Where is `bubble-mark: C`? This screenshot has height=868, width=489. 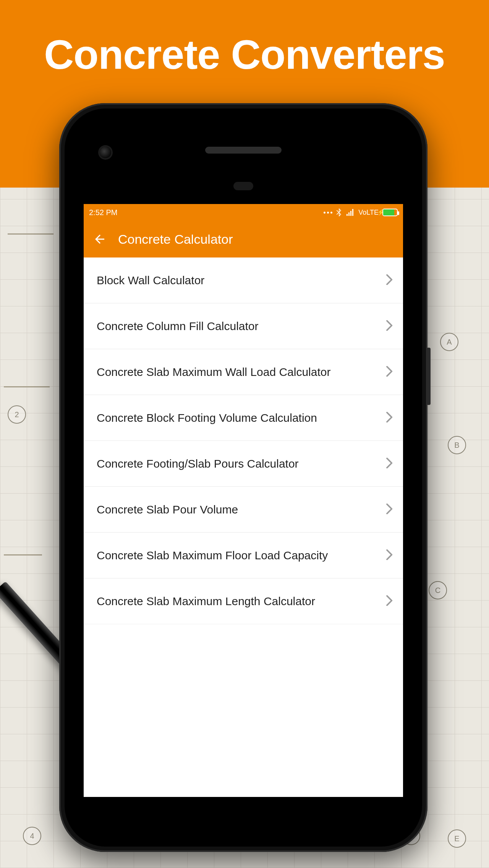
bubble-mark: C is located at coordinates (438, 590).